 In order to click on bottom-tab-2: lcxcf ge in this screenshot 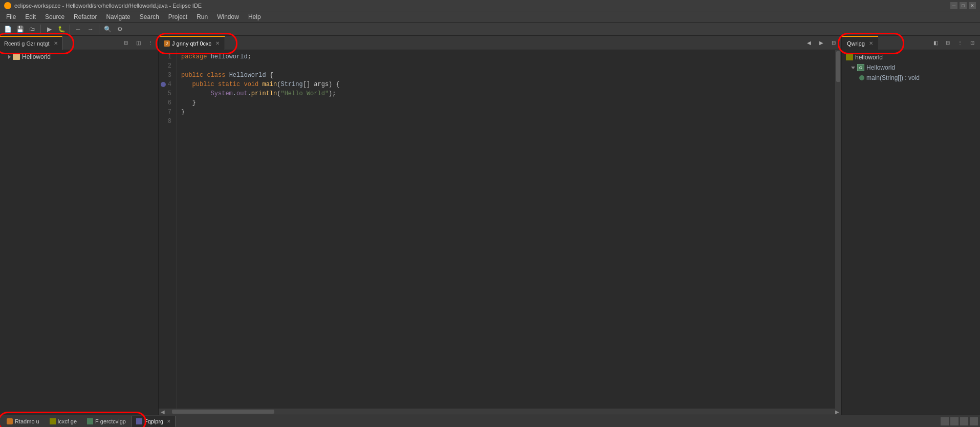, I will do `click(63, 421)`.